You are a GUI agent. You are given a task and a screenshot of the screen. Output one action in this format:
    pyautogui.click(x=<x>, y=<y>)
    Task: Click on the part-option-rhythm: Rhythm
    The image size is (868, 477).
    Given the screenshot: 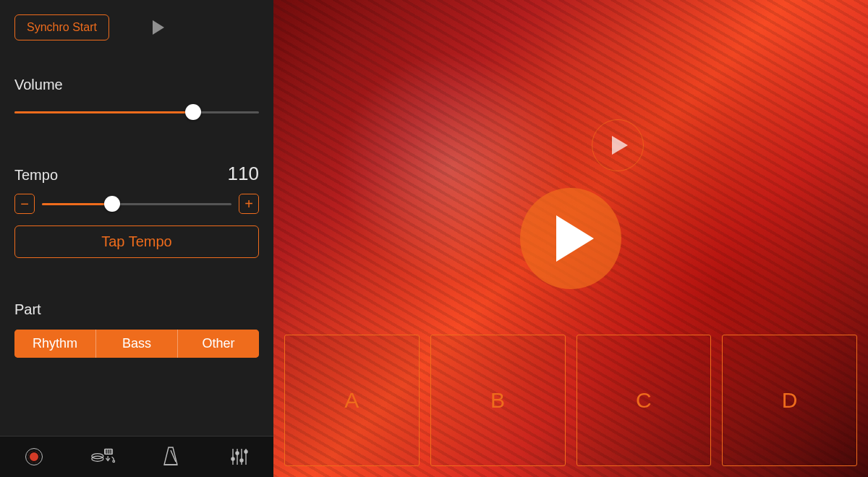 What is the action you would take?
    pyautogui.click(x=55, y=344)
    